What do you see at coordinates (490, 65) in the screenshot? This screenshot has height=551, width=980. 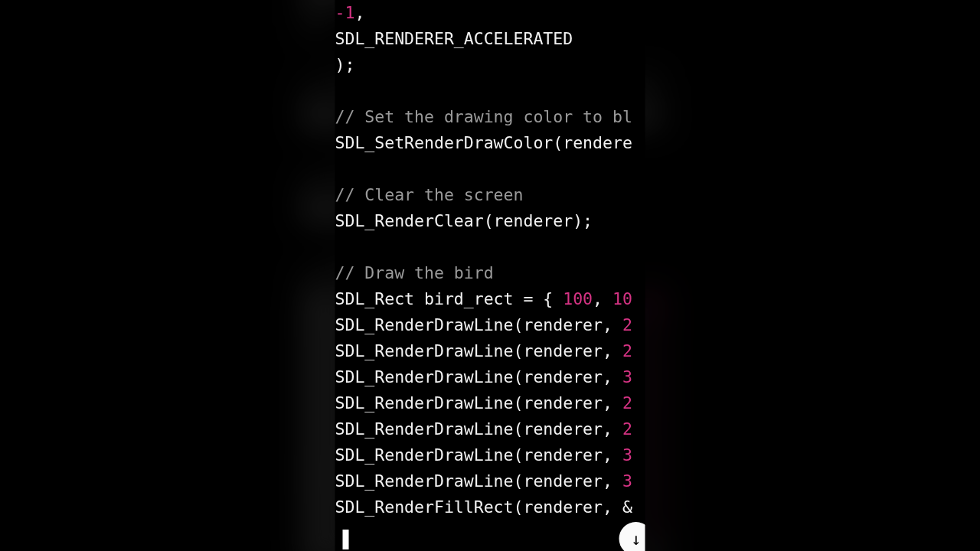 I see `code-line: );` at bounding box center [490, 65].